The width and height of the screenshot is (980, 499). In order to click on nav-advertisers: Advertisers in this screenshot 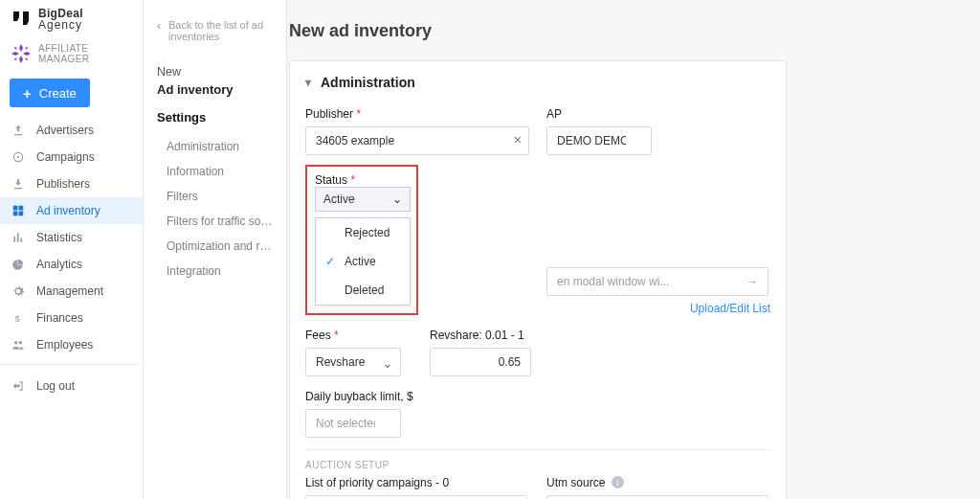, I will do `click(71, 130)`.